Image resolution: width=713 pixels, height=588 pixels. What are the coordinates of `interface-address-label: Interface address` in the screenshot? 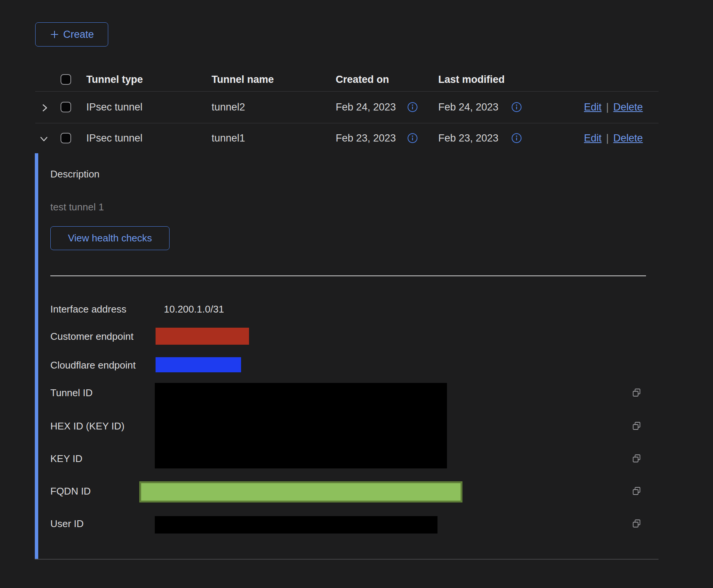 It's located at (89, 309).